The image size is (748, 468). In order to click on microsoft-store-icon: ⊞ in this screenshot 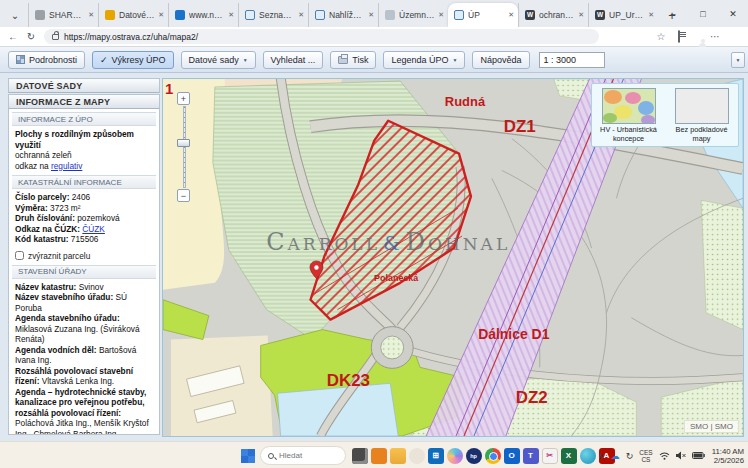, I will do `click(436, 456)`.